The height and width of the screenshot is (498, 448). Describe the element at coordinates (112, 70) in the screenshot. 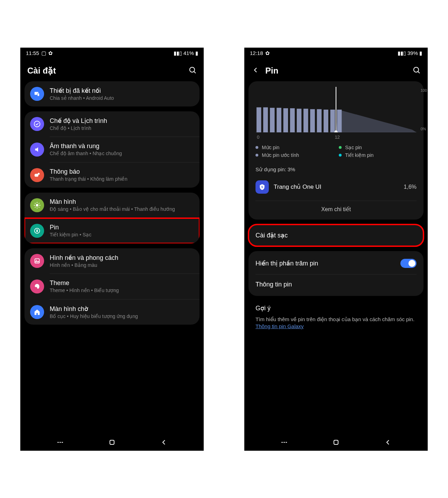

I see `header: Cài đặt` at that location.